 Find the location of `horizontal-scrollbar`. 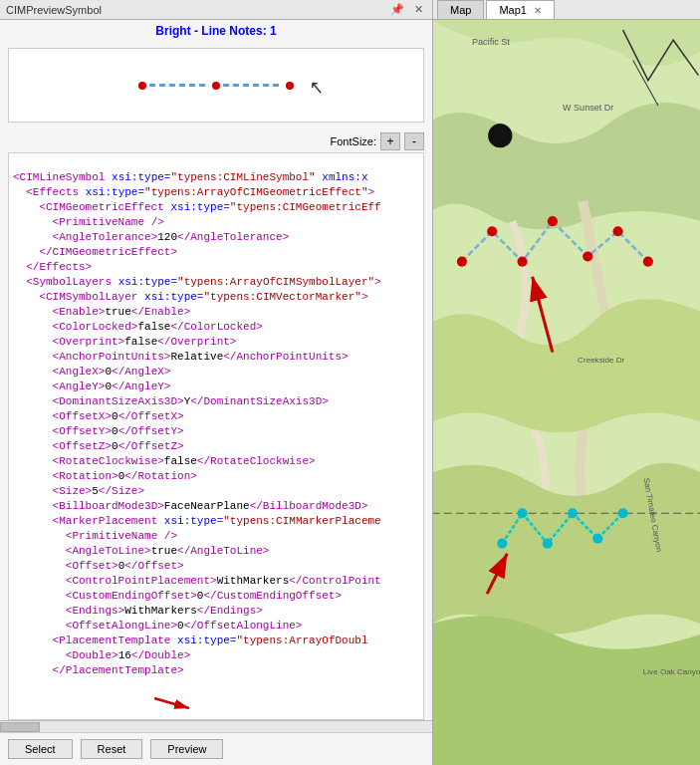

horizontal-scrollbar is located at coordinates (216, 726).